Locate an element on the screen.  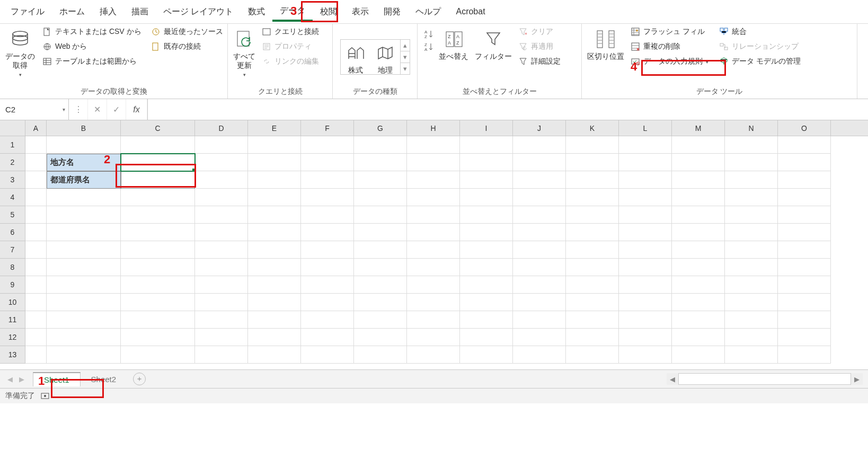
cell-J2 is located at coordinates (539, 162).